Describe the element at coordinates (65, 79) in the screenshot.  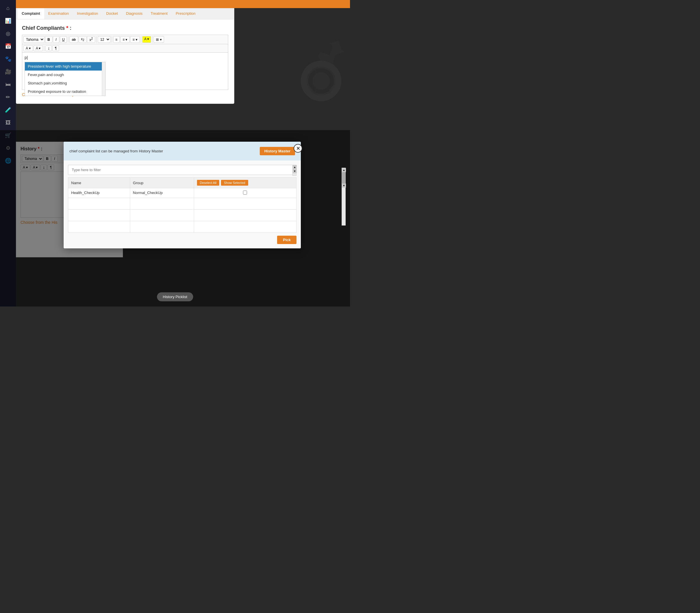
I see `autocomplete-dropdown: Presistent fever with high temperature F…` at that location.